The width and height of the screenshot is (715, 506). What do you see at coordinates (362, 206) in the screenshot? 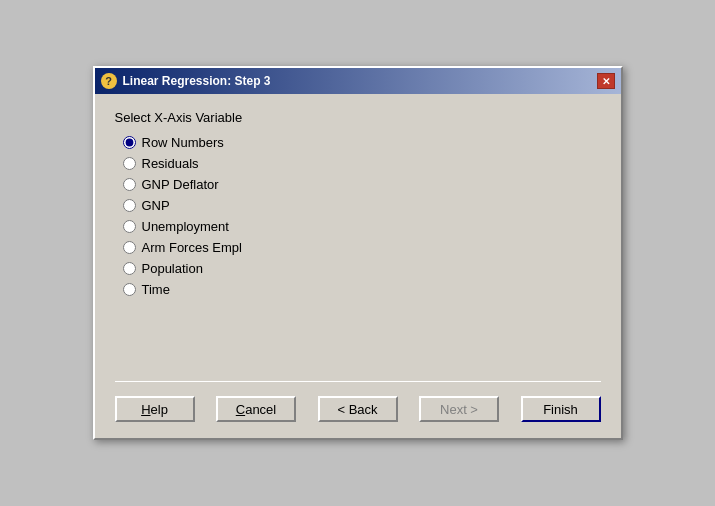
I see `radio-item-gnp: GNP` at bounding box center [362, 206].